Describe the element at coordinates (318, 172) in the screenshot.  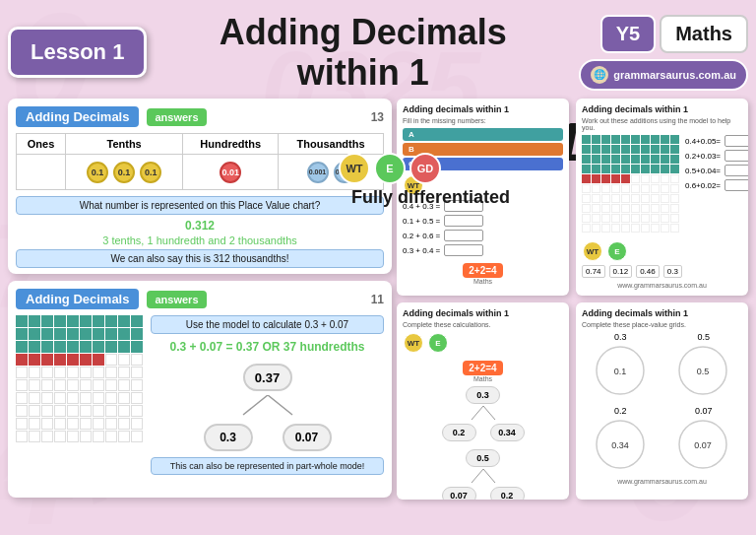
I see `coin-0001a: 0.001` at that location.